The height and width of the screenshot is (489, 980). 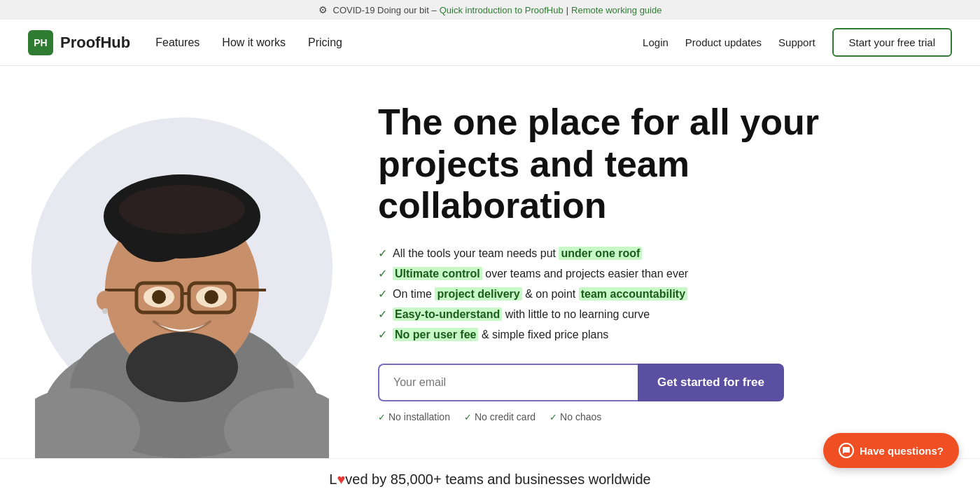 What do you see at coordinates (601, 254) in the screenshot?
I see `highlight-roof: under one roof` at bounding box center [601, 254].